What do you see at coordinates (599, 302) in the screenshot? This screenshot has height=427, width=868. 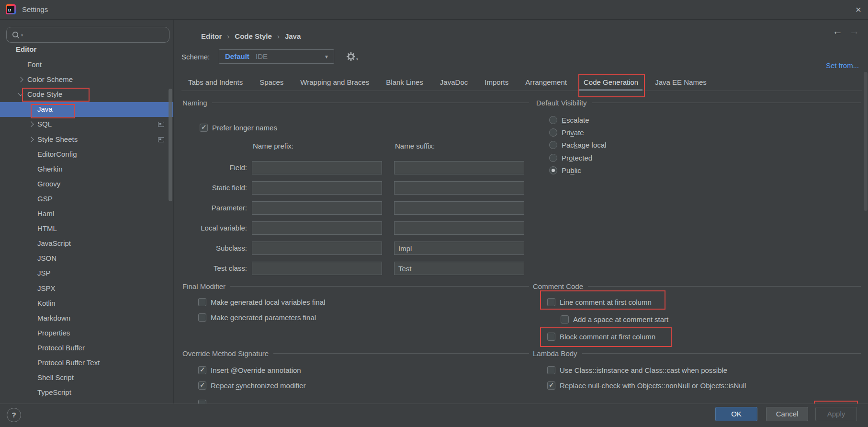 I see `checkbox-line-comment-at-first-column: Line comment at first column` at bounding box center [599, 302].